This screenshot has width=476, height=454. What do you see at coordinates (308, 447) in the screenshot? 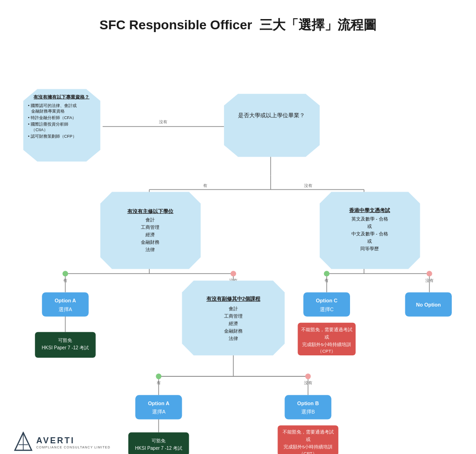
I see `option-b-d3: 完成額外5小時持續培訓` at bounding box center [308, 447].